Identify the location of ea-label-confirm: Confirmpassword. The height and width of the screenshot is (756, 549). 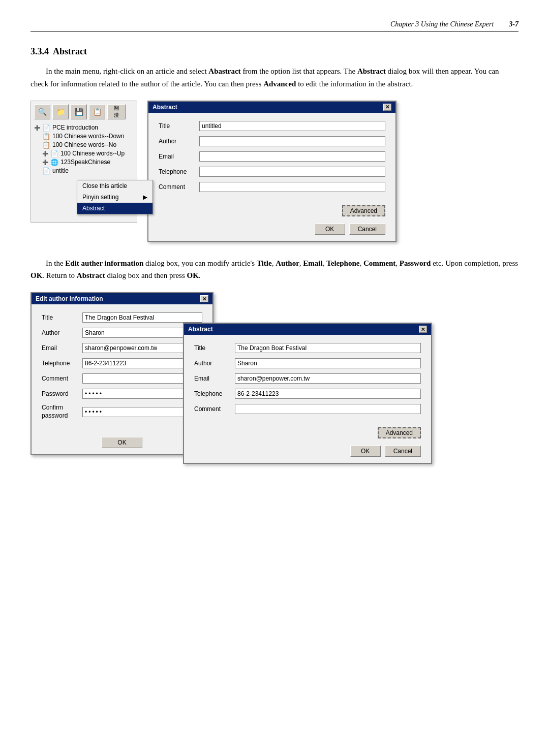
(62, 412).